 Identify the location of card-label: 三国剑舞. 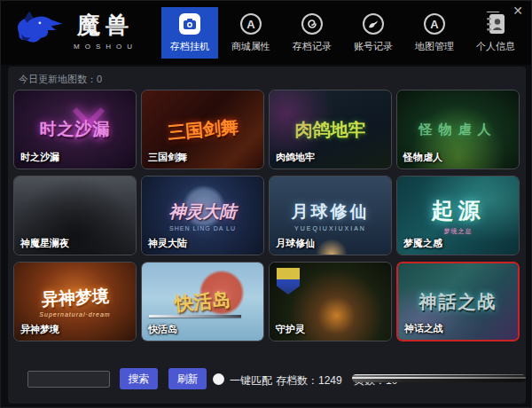
(168, 158).